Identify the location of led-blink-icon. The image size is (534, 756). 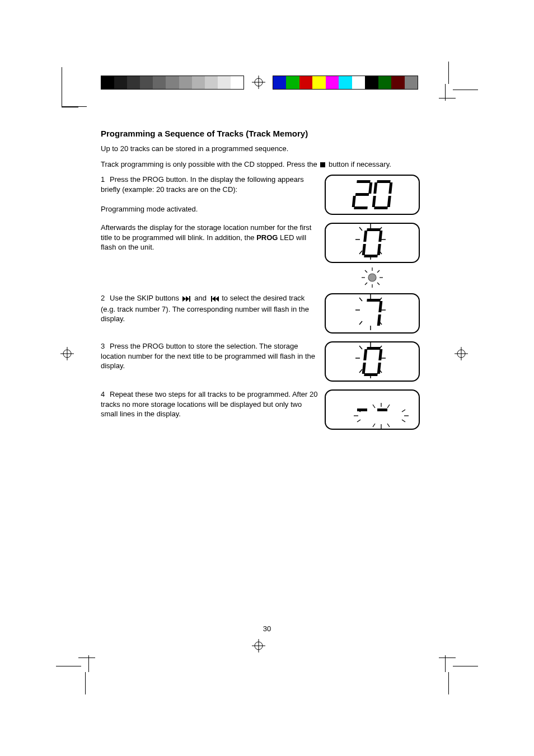
(372, 276).